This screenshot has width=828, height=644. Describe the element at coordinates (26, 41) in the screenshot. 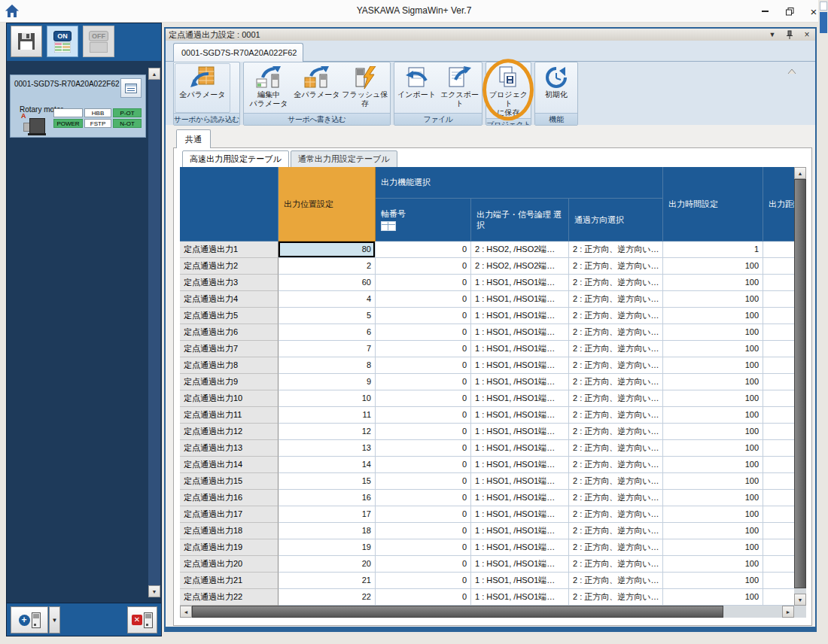

I see `save-button` at that location.